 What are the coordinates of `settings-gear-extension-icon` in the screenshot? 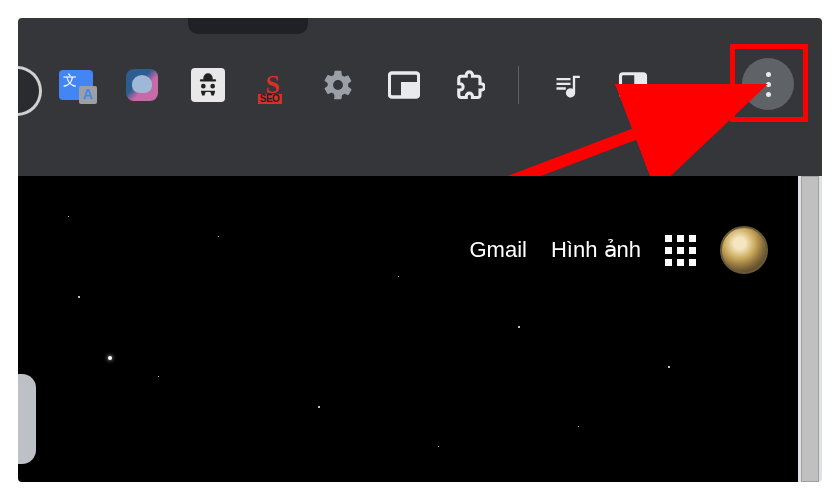 It's located at (338, 85).